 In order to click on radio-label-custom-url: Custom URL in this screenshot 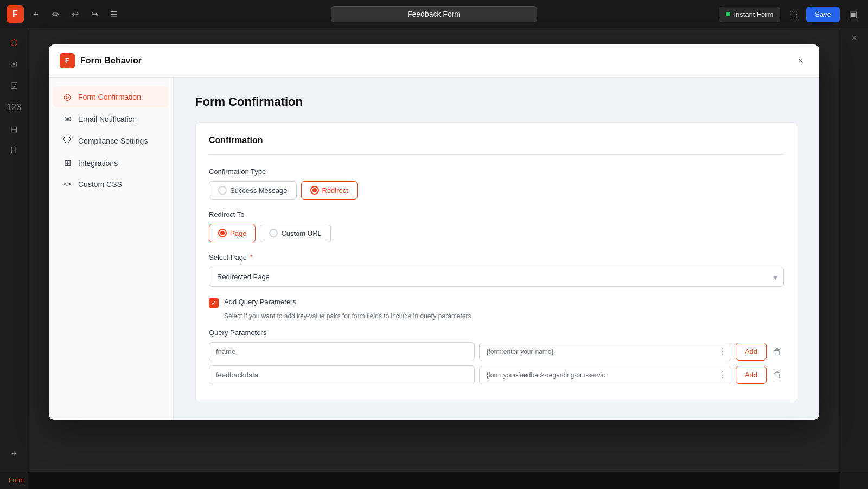, I will do `click(301, 233)`.